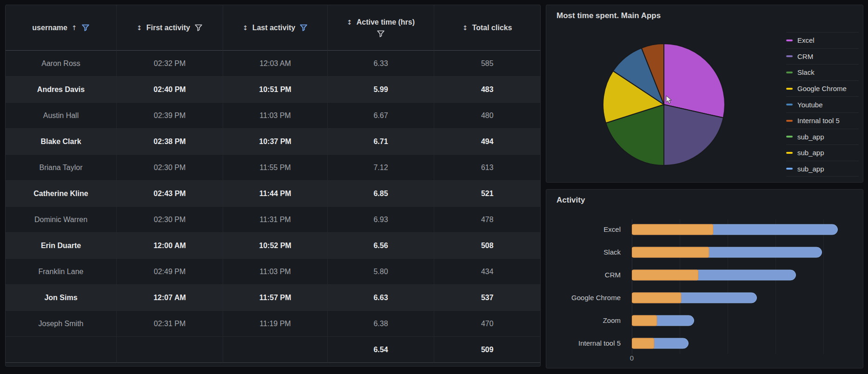 Image resolution: width=868 pixels, height=374 pixels. I want to click on table-cell: Franklin Lane, so click(61, 272).